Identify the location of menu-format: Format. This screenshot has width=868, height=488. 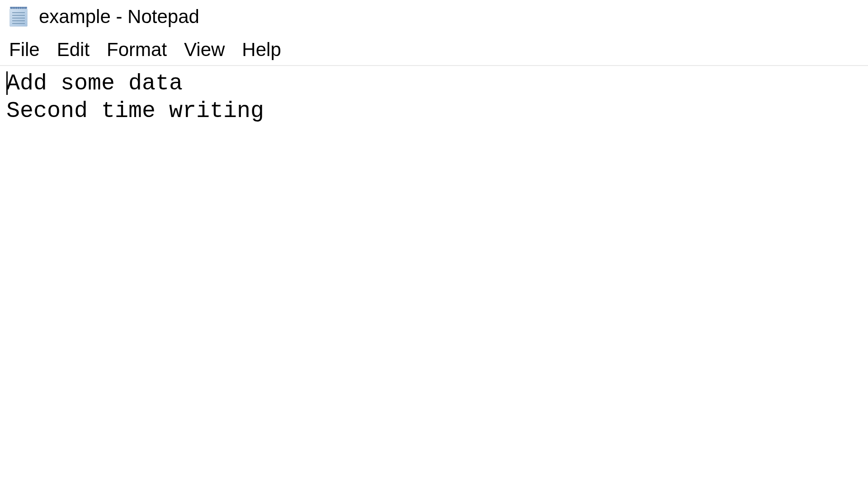
(137, 50).